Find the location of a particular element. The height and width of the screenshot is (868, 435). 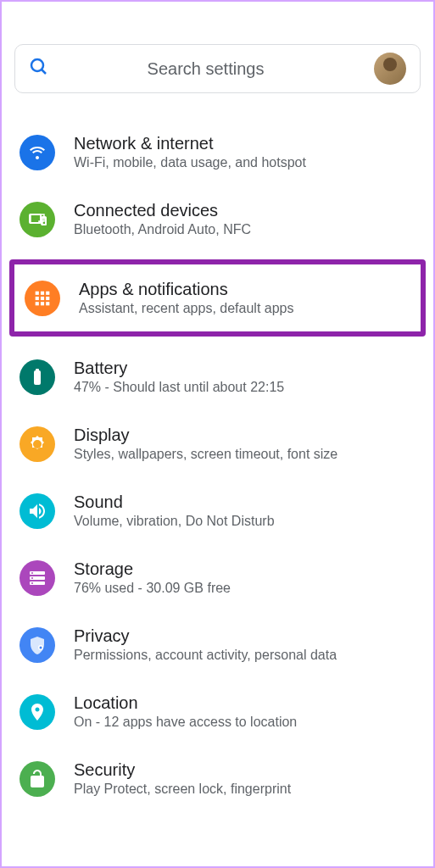

settings-item-connected-devices: Connected devices Bluetooth, Android Aut… is located at coordinates (217, 219).